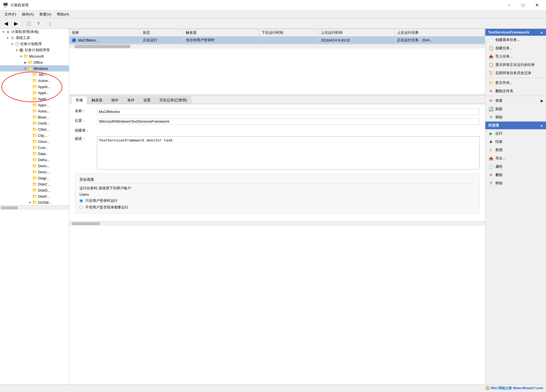 This screenshot has height=392, width=546. What do you see at coordinates (34, 56) in the screenshot?
I see `tree-node-microsoft: ▼ 📁 Microsoft` at bounding box center [34, 56].